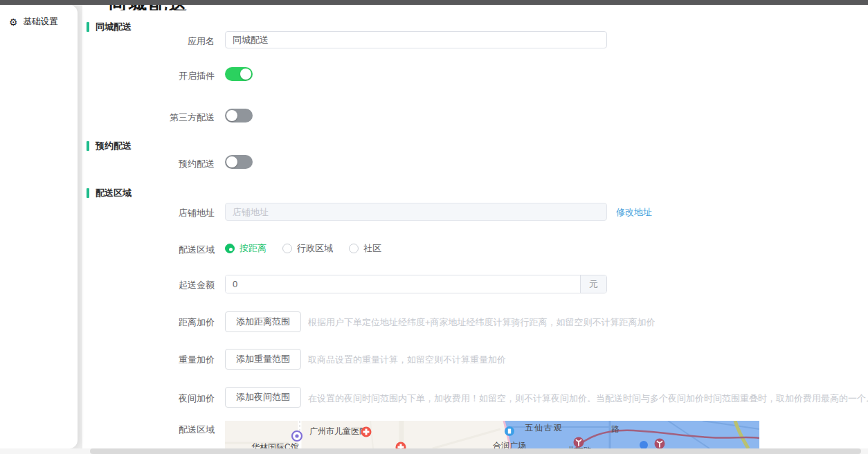 The width and height of the screenshot is (868, 454). What do you see at coordinates (39, 17) in the screenshot?
I see `sidebar-item-basic-settings: ⚙ 基础设置` at bounding box center [39, 17].